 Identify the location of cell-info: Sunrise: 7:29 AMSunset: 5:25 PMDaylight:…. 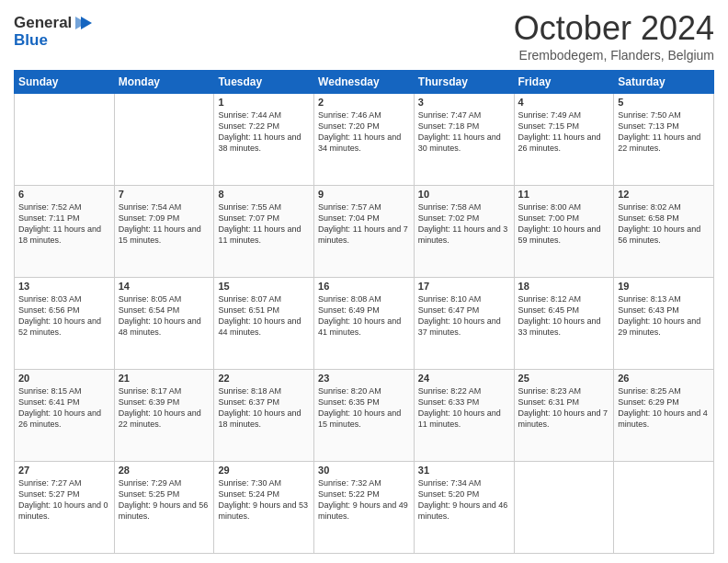
(165, 500).